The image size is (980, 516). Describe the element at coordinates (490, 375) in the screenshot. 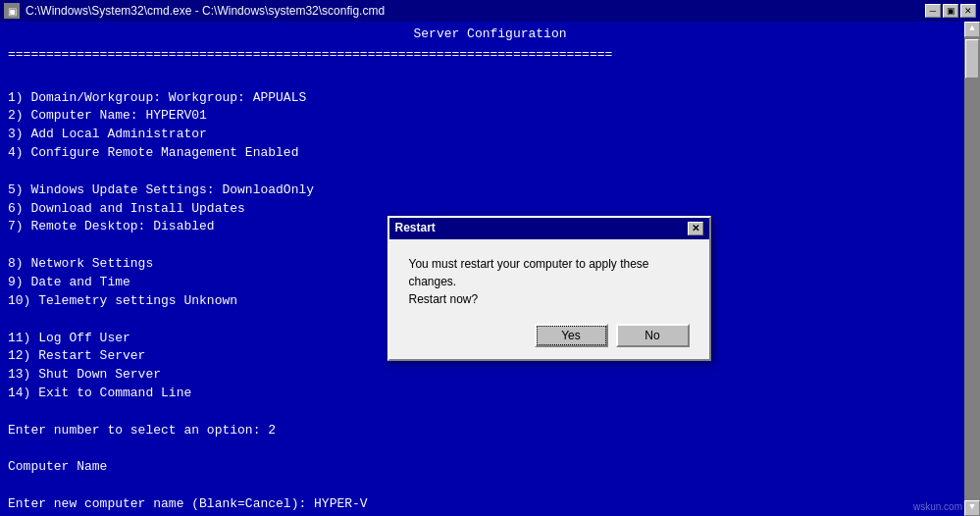

I see `cmd-line: 13) Shut Down Server` at that location.